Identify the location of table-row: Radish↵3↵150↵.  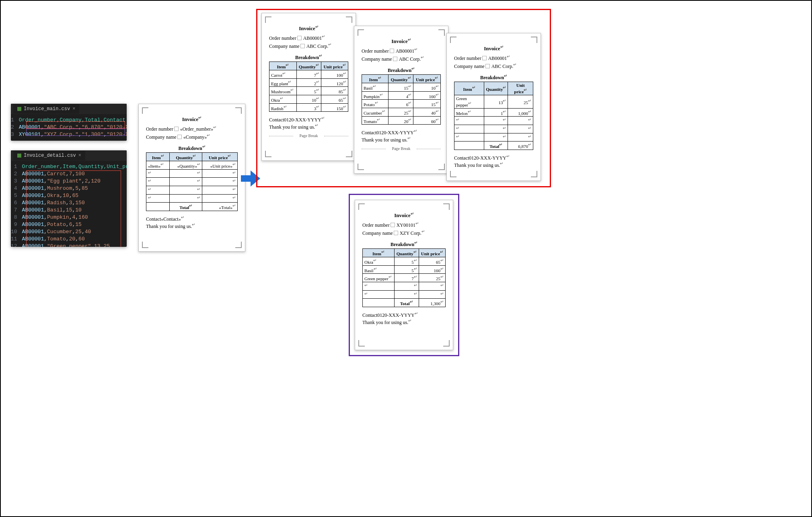
(309, 108).